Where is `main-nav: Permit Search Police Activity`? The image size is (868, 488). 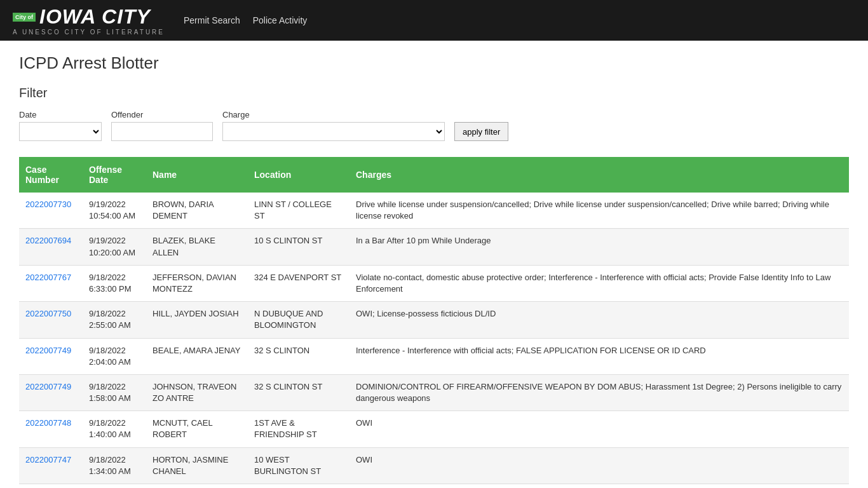 main-nav: Permit Search Police Activity is located at coordinates (245, 20).